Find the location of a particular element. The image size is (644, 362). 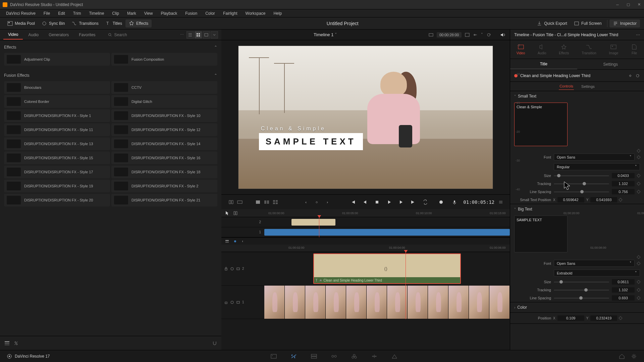

dropdown-icon: ˅ is located at coordinates (482, 35).